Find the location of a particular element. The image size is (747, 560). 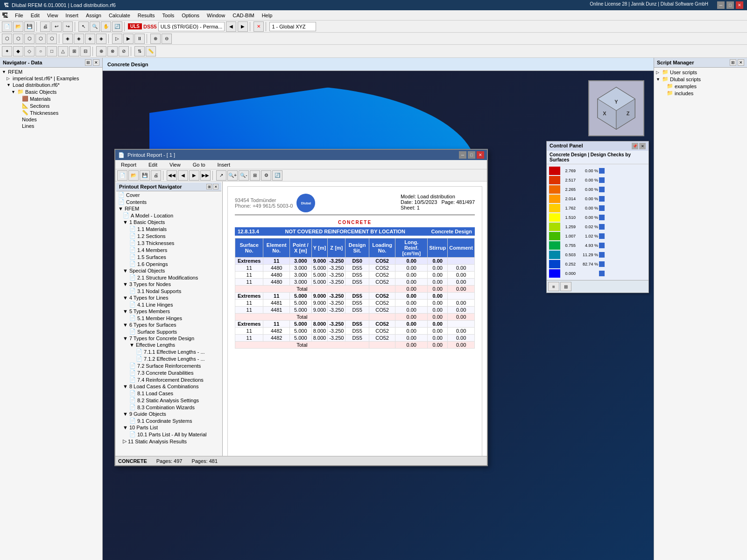

tb2-5: ⬡ is located at coordinates (52, 39).